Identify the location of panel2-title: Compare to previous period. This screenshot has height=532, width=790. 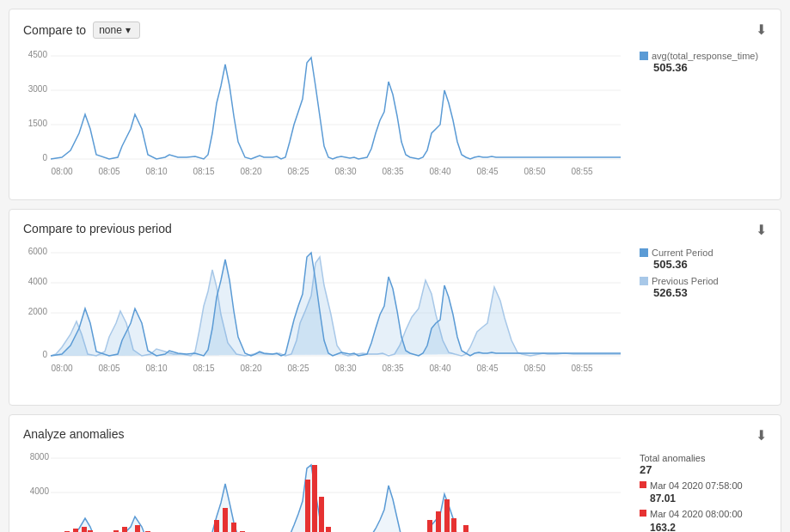
(98, 229).